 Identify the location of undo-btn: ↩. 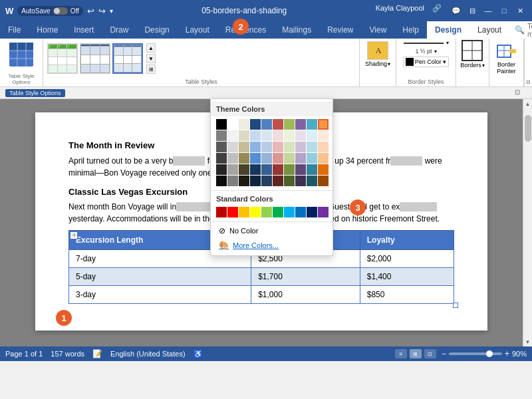
(90, 11).